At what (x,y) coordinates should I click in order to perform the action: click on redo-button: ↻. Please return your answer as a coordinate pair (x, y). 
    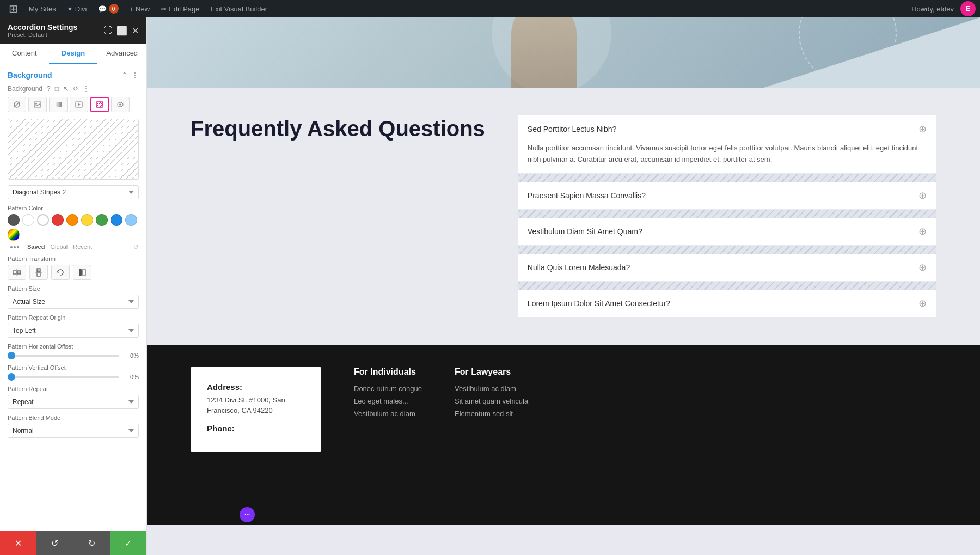
    Looking at the image, I should click on (91, 543).